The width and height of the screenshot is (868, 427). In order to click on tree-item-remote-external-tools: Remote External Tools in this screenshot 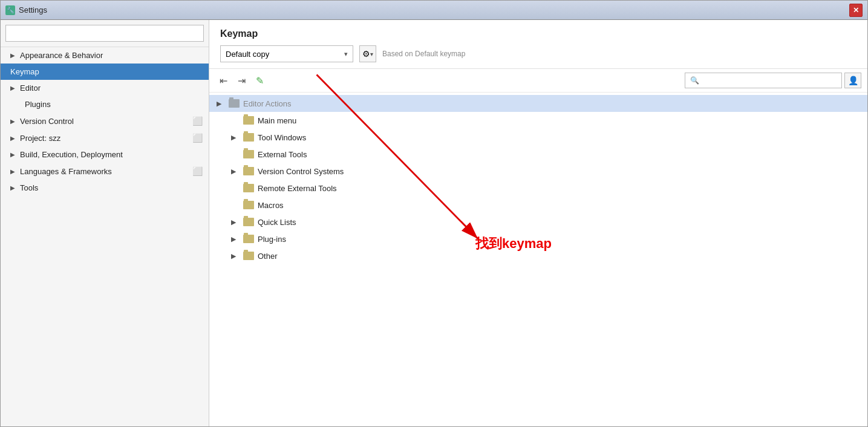, I will do `click(538, 188)`.